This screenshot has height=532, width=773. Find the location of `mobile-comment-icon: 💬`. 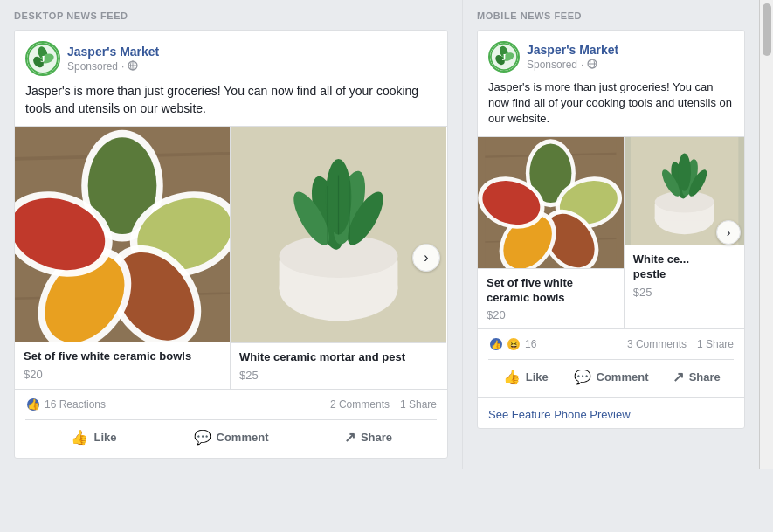

mobile-comment-icon: 💬 is located at coordinates (583, 377).